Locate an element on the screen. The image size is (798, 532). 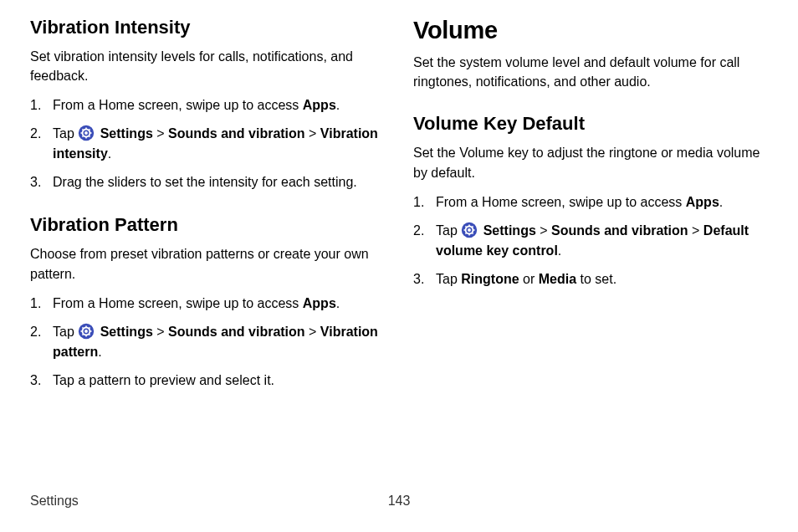
step-text: or is located at coordinates (529, 279).